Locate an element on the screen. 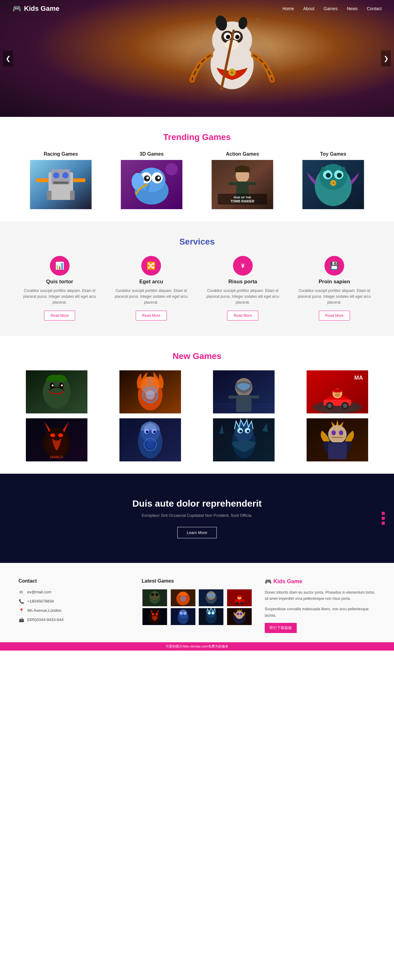  site-logo: 🎮 Kids Game is located at coordinates (36, 8).